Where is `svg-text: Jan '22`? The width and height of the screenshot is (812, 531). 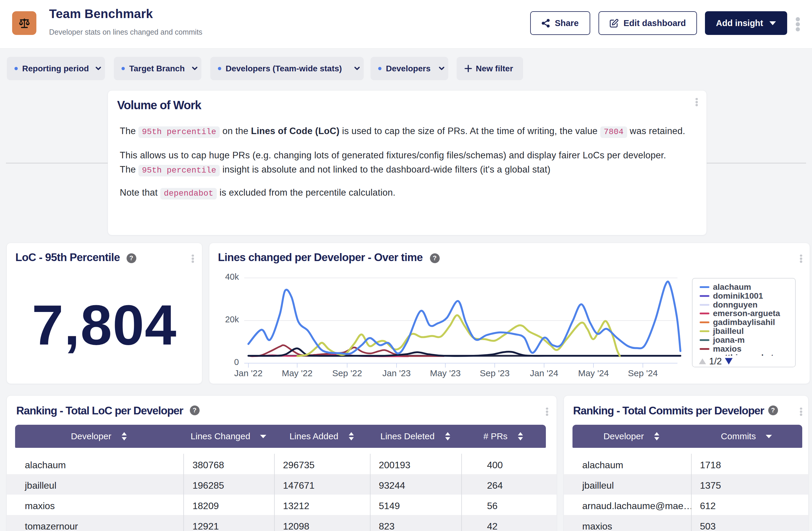
svg-text: Jan '22 is located at coordinates (248, 373).